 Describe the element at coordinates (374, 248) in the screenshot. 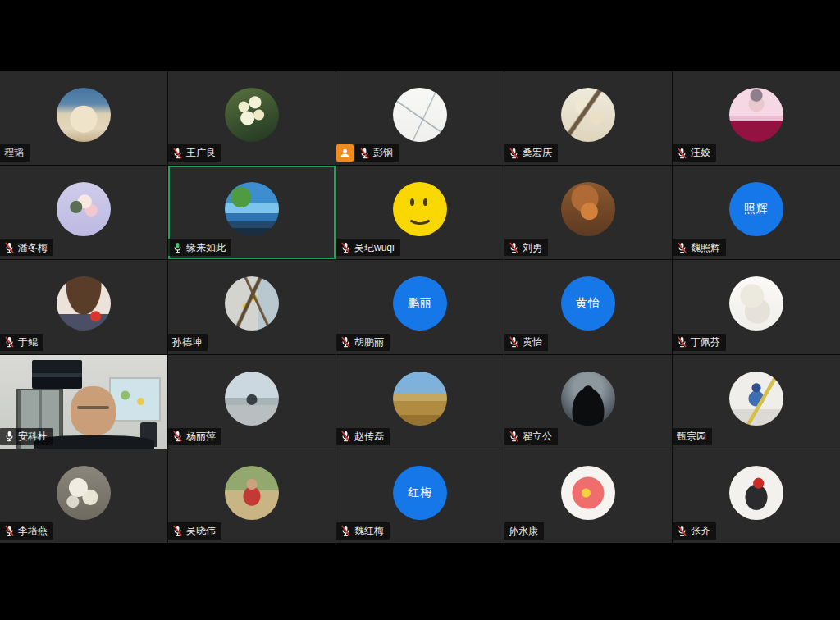

I see `participant-name: 吴玘wuqi` at that location.